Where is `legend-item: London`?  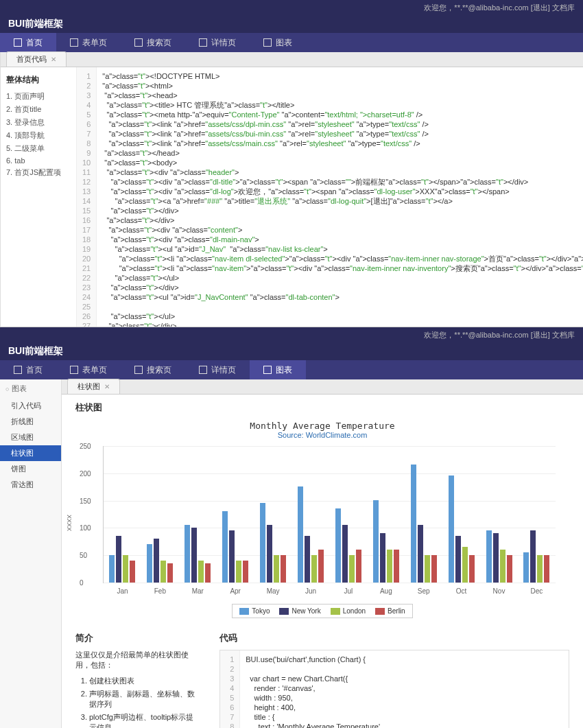
legend-item: London is located at coordinates (348, 611).